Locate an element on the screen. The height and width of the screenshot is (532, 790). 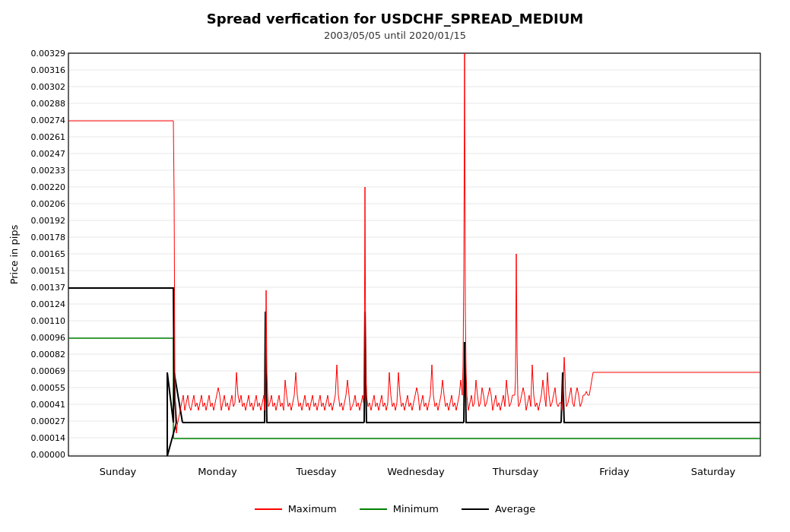
svg-text: 0.00261 is located at coordinates (49, 137).